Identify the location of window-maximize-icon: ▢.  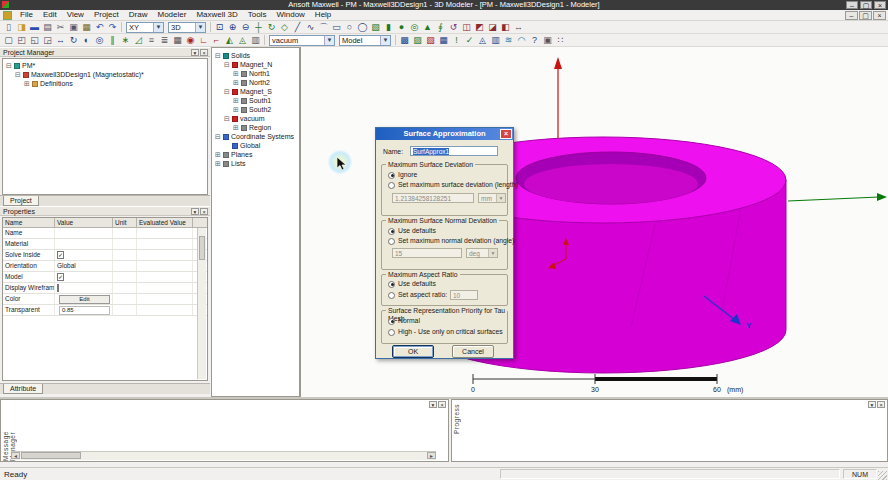
(866, 5).